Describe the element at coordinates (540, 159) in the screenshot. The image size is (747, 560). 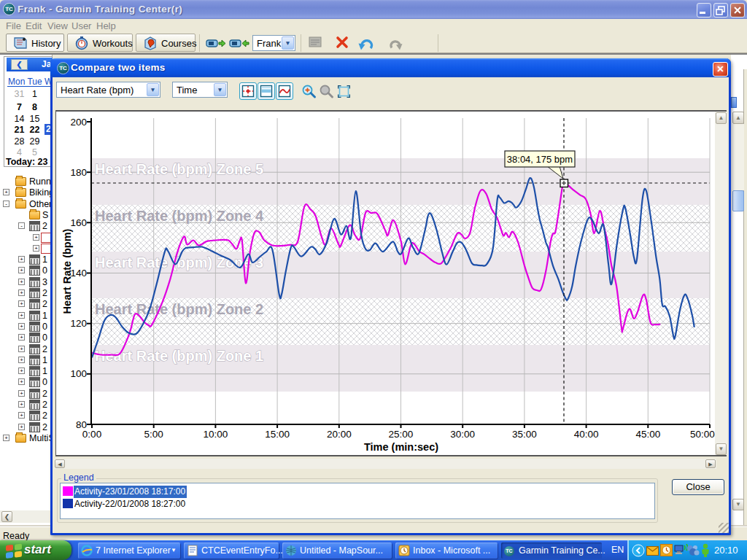
I see `svg-text: 38:04, 175 bpm` at that location.